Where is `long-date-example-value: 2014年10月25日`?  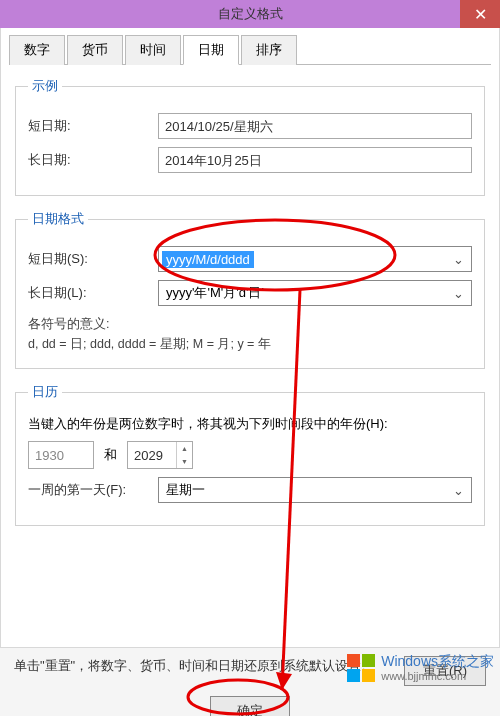 long-date-example-value: 2014年10月25日 is located at coordinates (315, 160).